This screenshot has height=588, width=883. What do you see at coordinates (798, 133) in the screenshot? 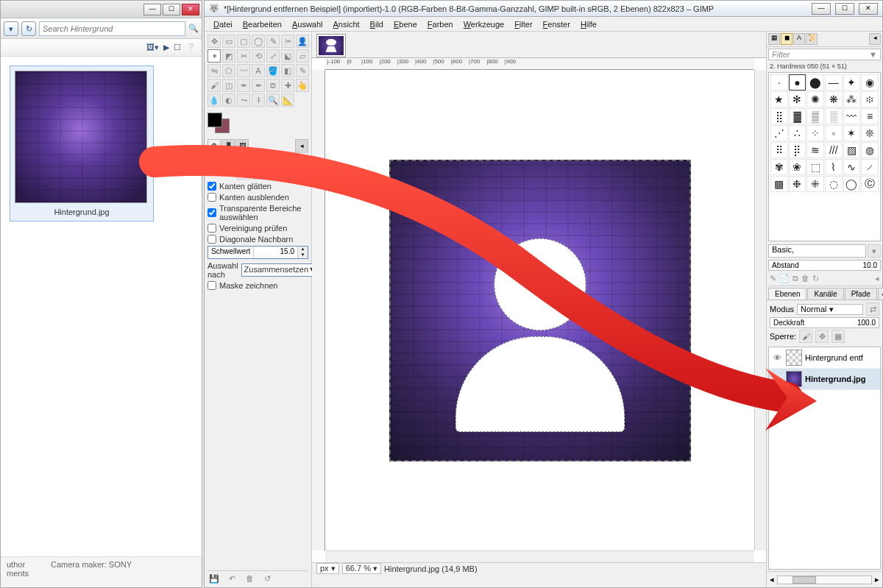
I see `brush-item: ∴` at bounding box center [798, 133].